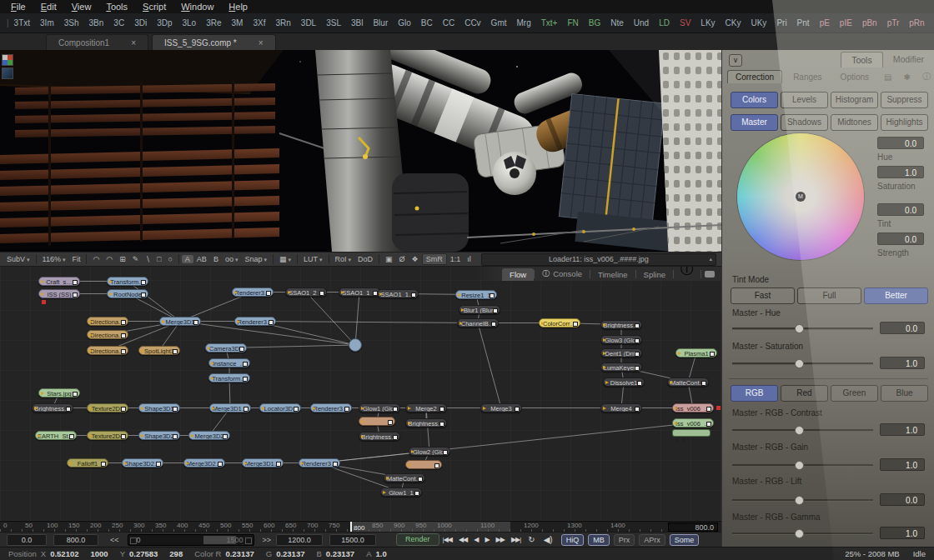  I want to click on zoom-level: 116%▾, so click(54, 259).